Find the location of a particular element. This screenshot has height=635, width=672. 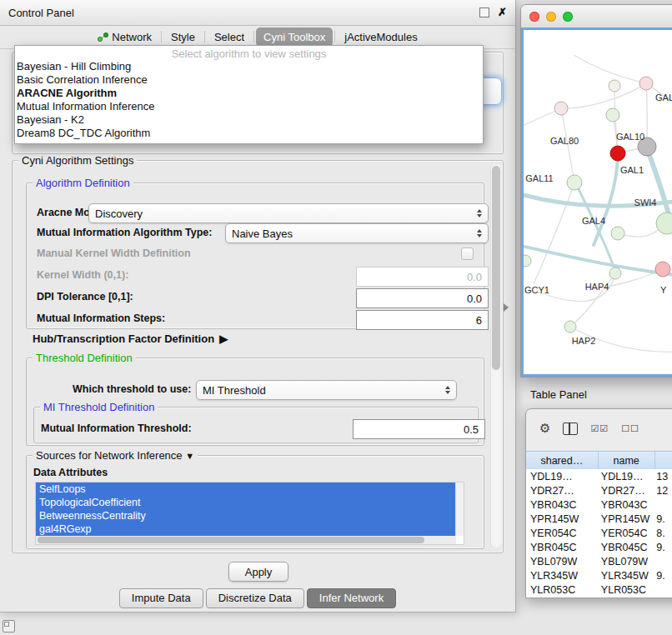

bottom-tab-discretize-data: Discretize Data is located at coordinates (255, 598).